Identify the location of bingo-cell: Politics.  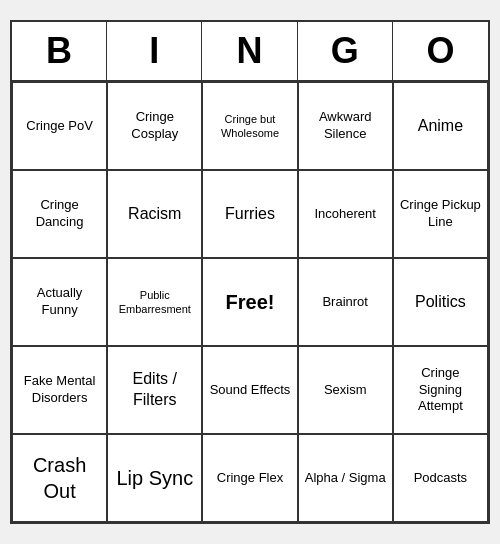
(440, 302).